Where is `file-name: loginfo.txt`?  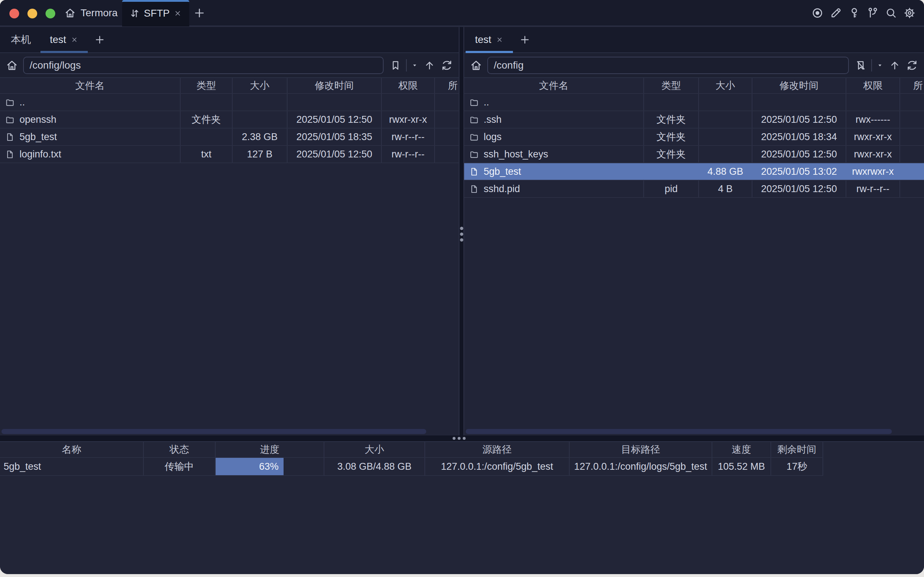 file-name: loginfo.txt is located at coordinates (40, 154).